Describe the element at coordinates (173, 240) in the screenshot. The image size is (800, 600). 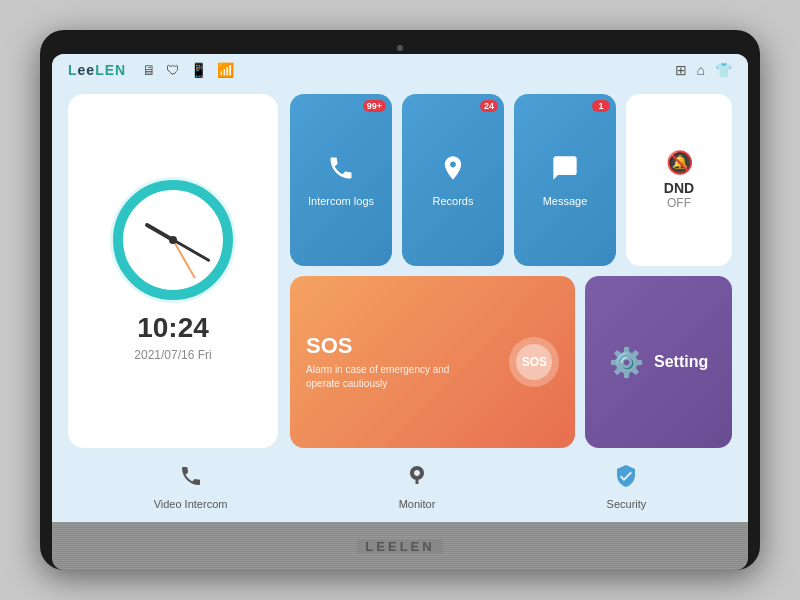
I see `clock-face` at that location.